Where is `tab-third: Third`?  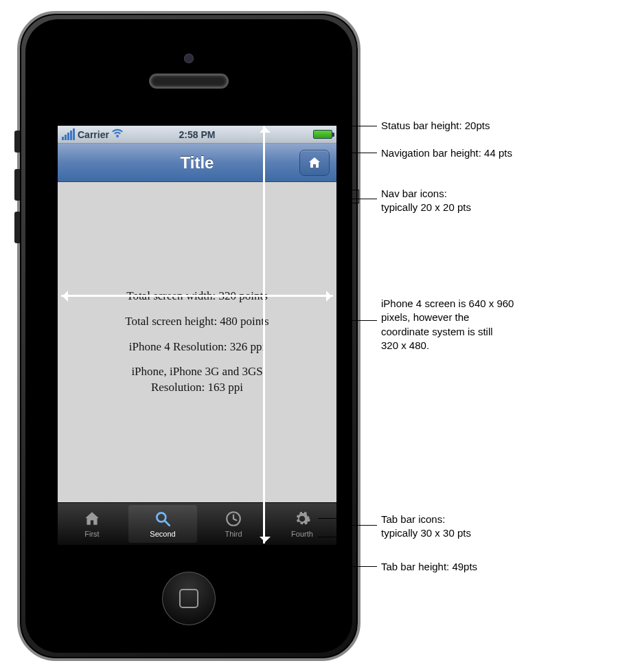 tab-third: Third is located at coordinates (233, 524).